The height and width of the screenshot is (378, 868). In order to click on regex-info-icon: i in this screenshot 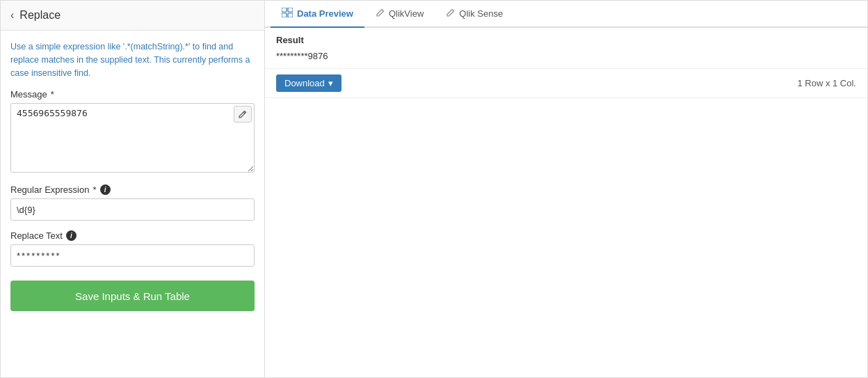, I will do `click(106, 189)`.